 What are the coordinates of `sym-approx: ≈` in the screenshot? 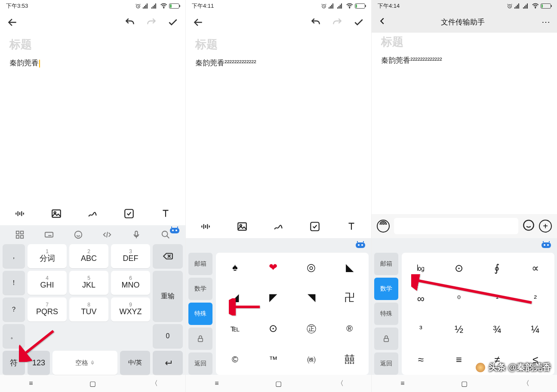 It's located at (421, 359).